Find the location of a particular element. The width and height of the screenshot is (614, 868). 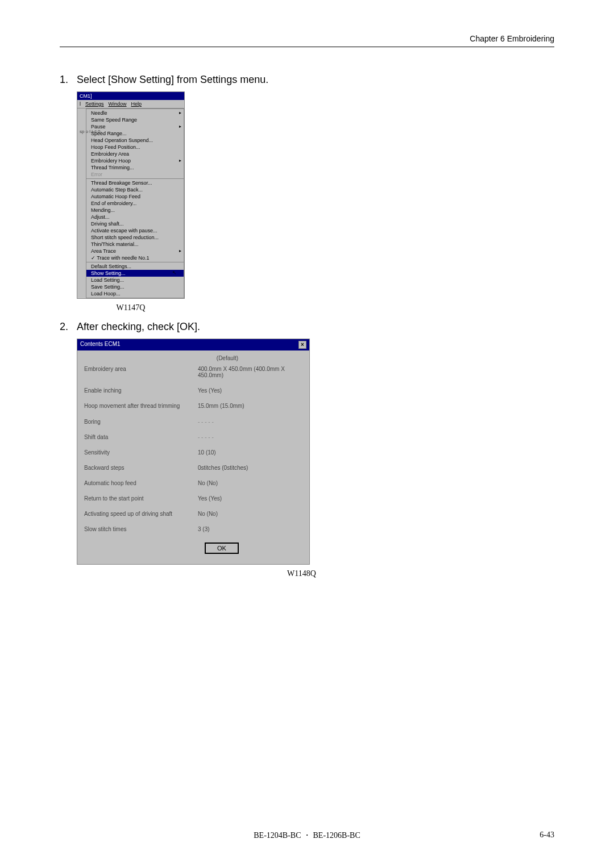

menu-speed-range: Speed Range... is located at coordinates (135, 133).